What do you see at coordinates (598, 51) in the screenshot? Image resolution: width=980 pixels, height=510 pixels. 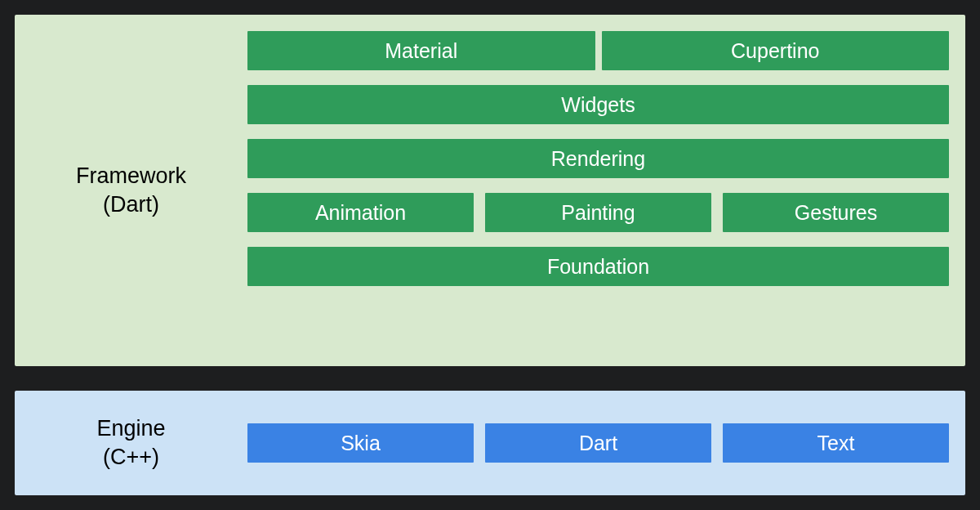 I see `framework-row-design: Material Cupertino` at bounding box center [598, 51].